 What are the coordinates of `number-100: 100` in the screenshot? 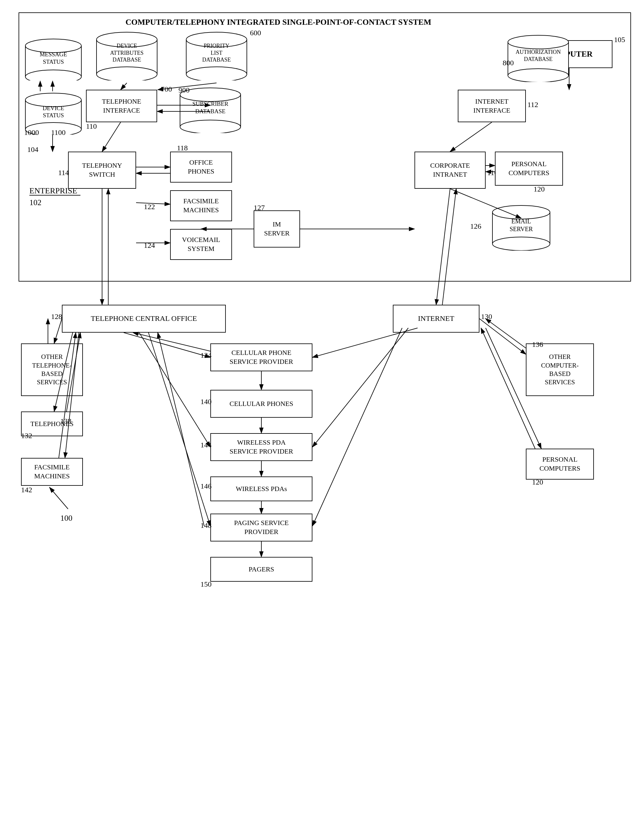 It's located at (67, 518).